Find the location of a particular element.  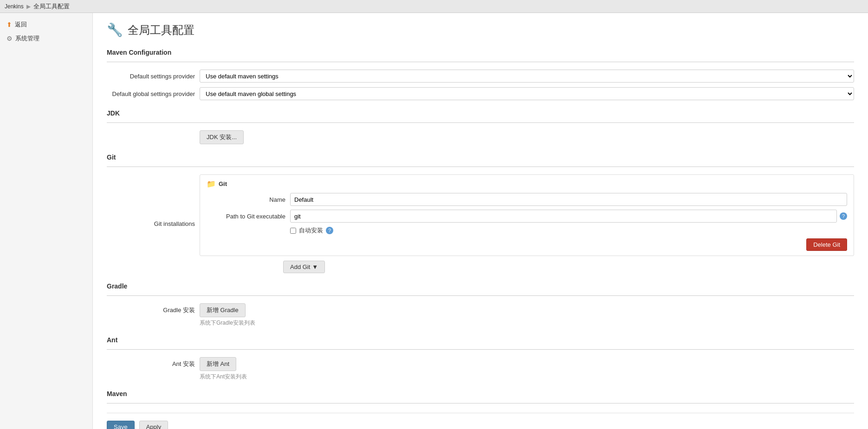

git-auto-install-checkbox is located at coordinates (293, 231).